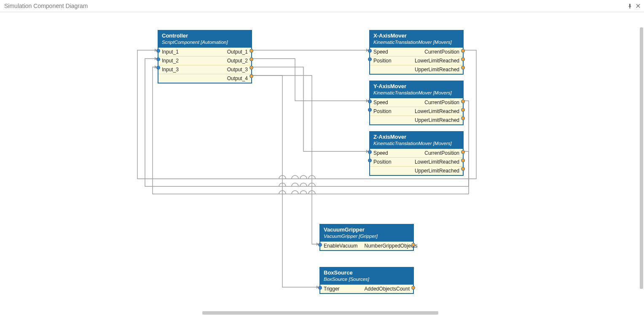  What do you see at coordinates (217, 52) in the screenshot?
I see `output-label: Output_1` at bounding box center [217, 52].